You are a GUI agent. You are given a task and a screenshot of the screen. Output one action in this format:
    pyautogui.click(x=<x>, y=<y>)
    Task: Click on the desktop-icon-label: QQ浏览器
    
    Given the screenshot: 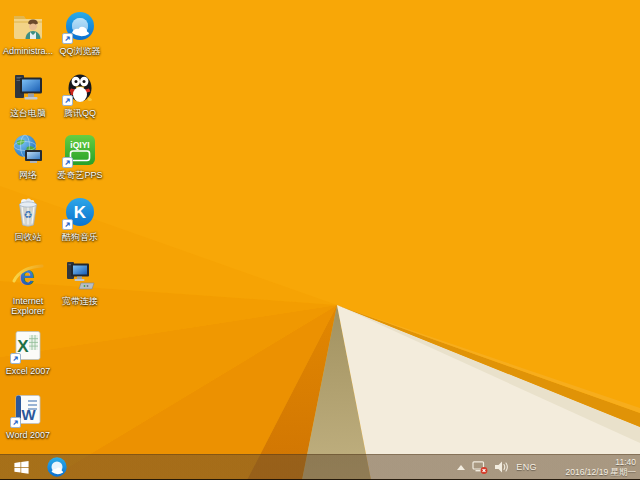 What is the action you would take?
    pyautogui.click(x=80, y=51)
    